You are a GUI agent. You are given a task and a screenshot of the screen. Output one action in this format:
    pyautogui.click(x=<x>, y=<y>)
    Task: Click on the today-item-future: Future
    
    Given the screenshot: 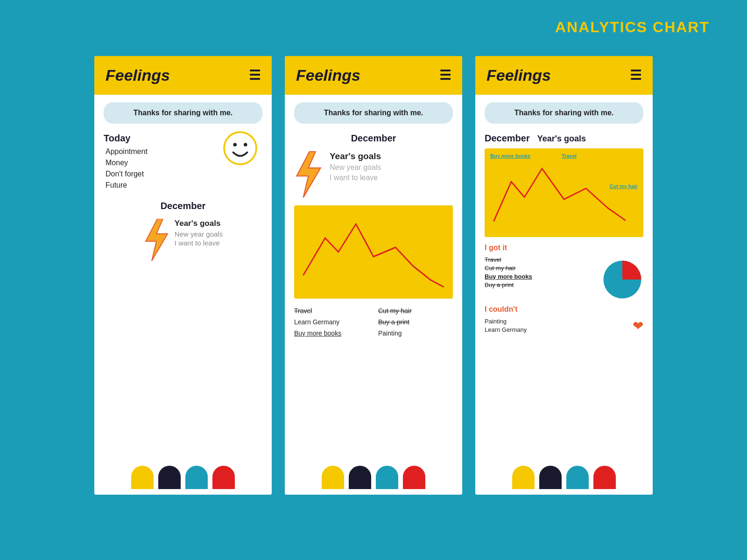 What is the action you would take?
    pyautogui.click(x=183, y=185)
    